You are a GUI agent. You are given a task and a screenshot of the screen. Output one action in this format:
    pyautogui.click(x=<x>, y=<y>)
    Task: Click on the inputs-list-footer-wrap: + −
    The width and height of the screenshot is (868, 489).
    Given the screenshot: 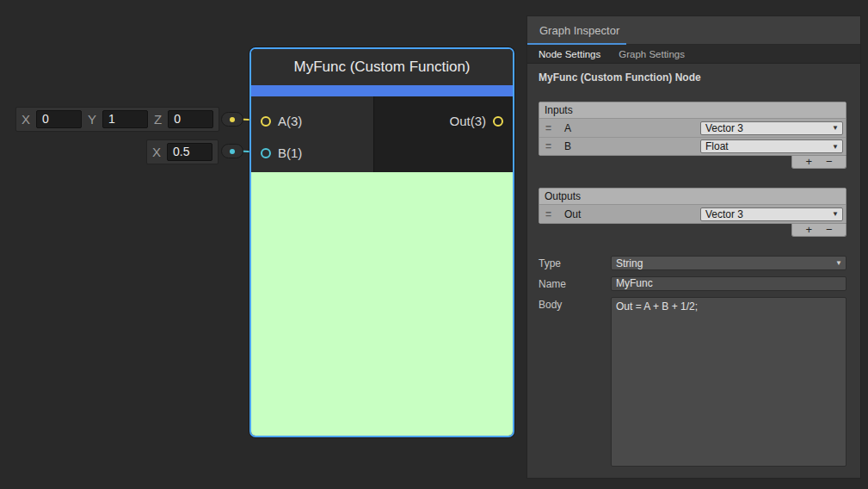 What is the action you would take?
    pyautogui.click(x=693, y=162)
    